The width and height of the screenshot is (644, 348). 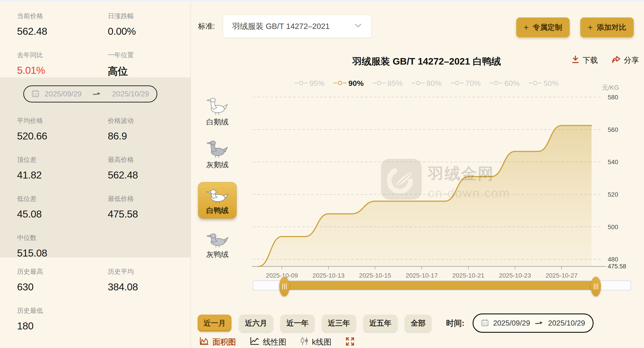 What do you see at coordinates (322, 1) in the screenshot?
I see `top-strip` at bounding box center [322, 1].